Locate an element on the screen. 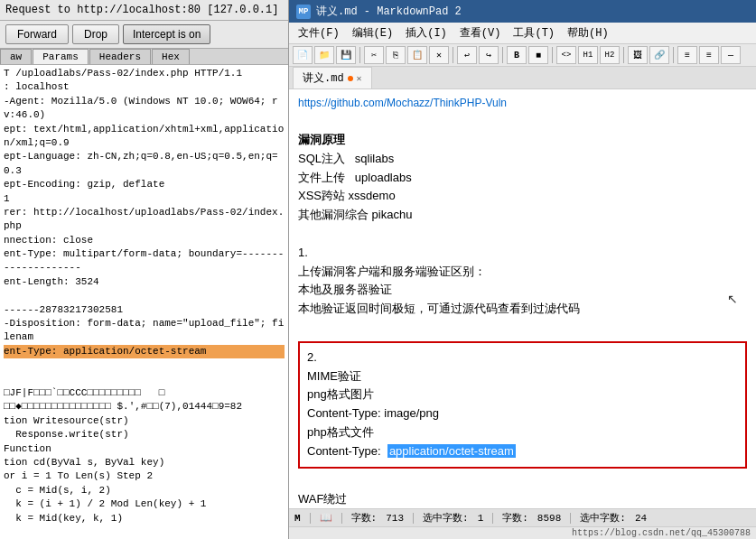 The image size is (756, 539). forward-button: Forward is located at coordinates (37, 34).